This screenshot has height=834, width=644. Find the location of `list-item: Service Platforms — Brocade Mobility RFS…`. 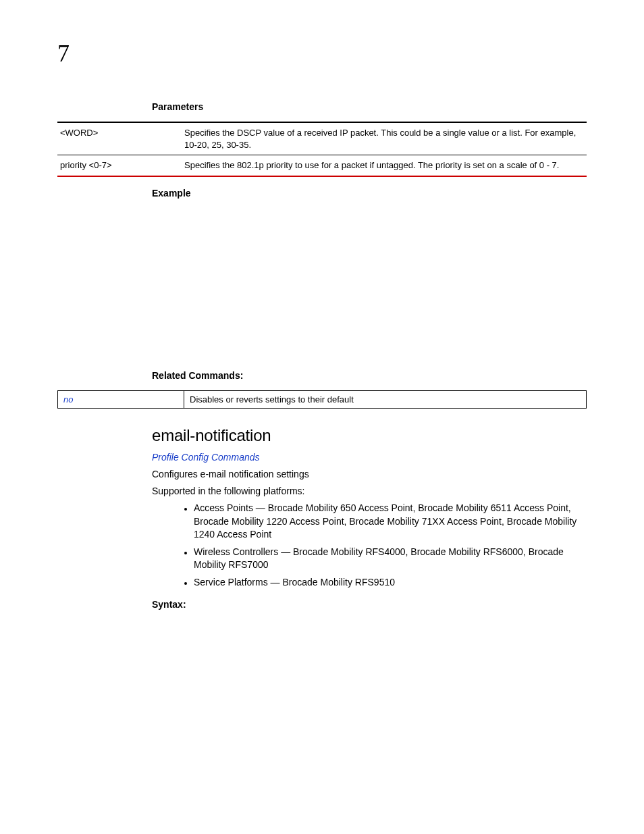

list-item: Service Platforms — Brocade Mobility RFS… is located at coordinates (390, 583).